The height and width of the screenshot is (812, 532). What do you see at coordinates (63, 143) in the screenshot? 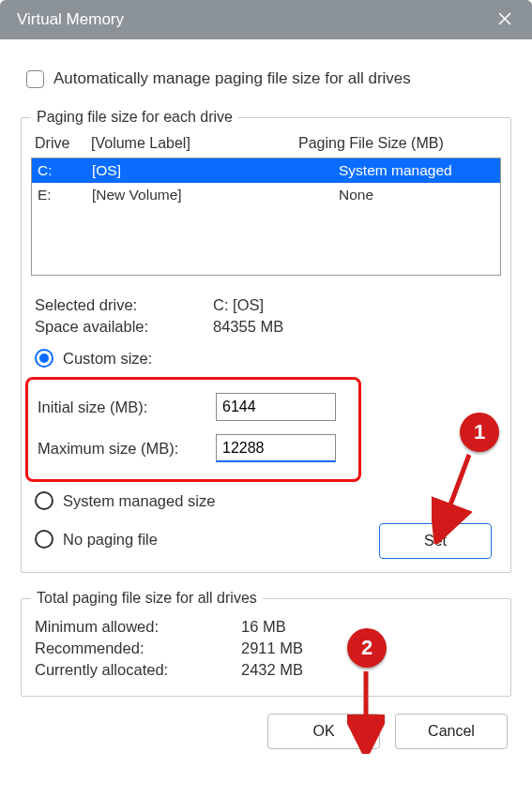
I see `col-drive: Drive` at bounding box center [63, 143].